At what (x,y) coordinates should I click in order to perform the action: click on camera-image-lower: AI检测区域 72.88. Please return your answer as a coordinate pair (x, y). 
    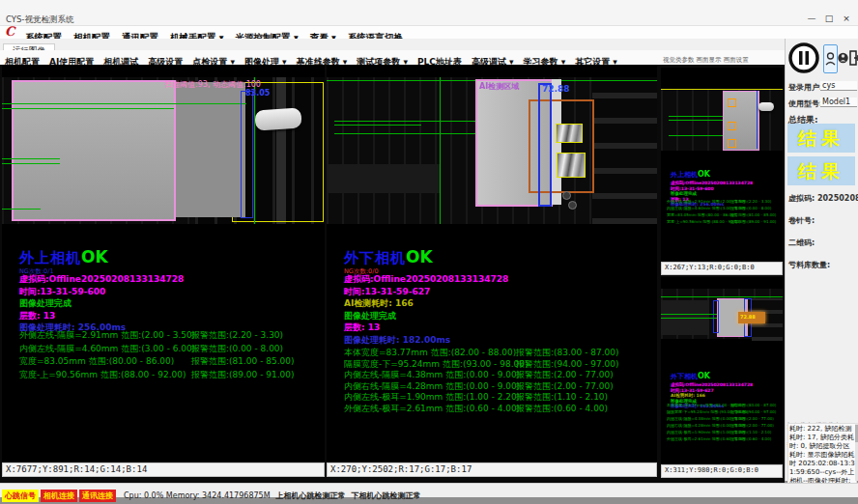
    Looking at the image, I should click on (492, 151).